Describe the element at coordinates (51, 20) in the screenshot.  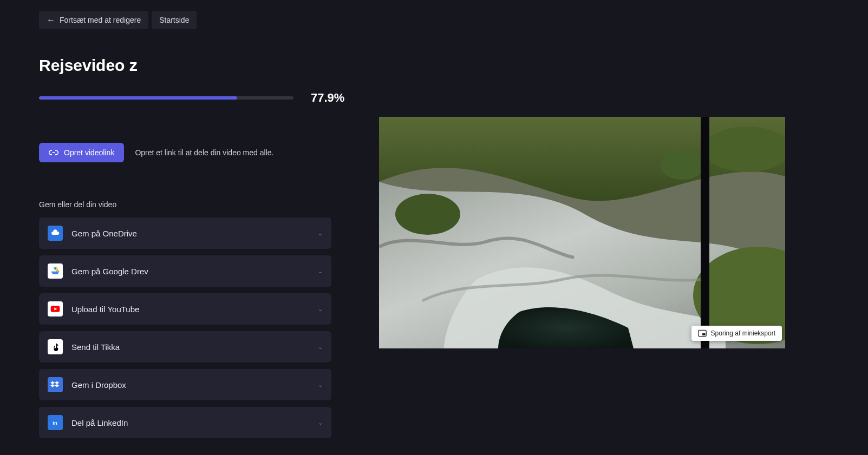
I see `arrow-left-icon: ←` at that location.